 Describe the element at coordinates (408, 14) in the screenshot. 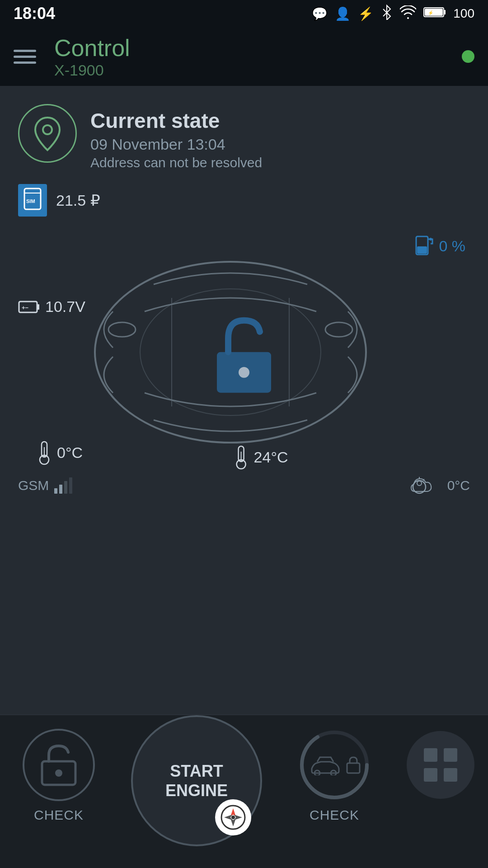

I see `wifi-icon` at that location.